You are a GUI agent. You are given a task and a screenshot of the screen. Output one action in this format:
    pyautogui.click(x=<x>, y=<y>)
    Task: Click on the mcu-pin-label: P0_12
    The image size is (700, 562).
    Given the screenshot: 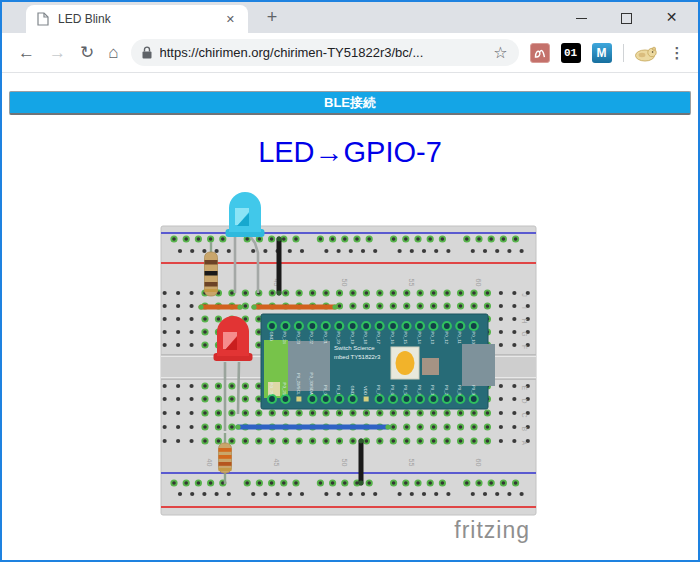 What is the action you would take?
    pyautogui.click(x=446, y=338)
    